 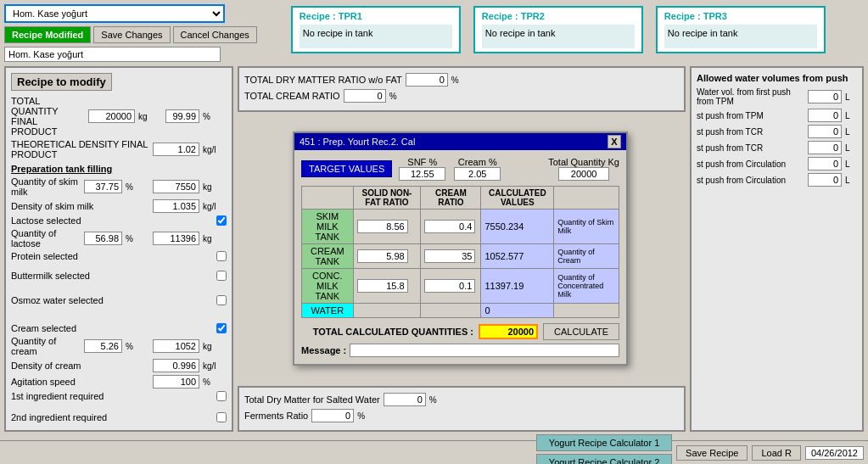 I want to click on second-ing-checkbox, so click(x=221, y=417).